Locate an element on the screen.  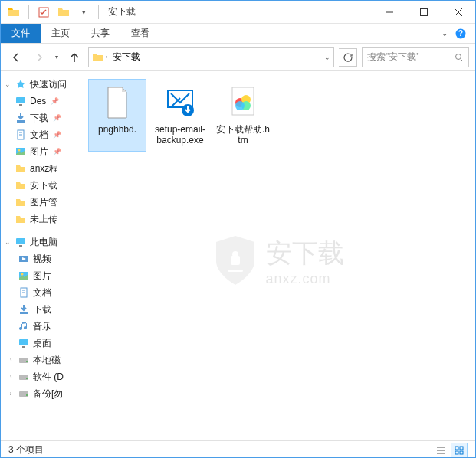
sidebar-label: 音乐 is located at coordinates (42, 326).